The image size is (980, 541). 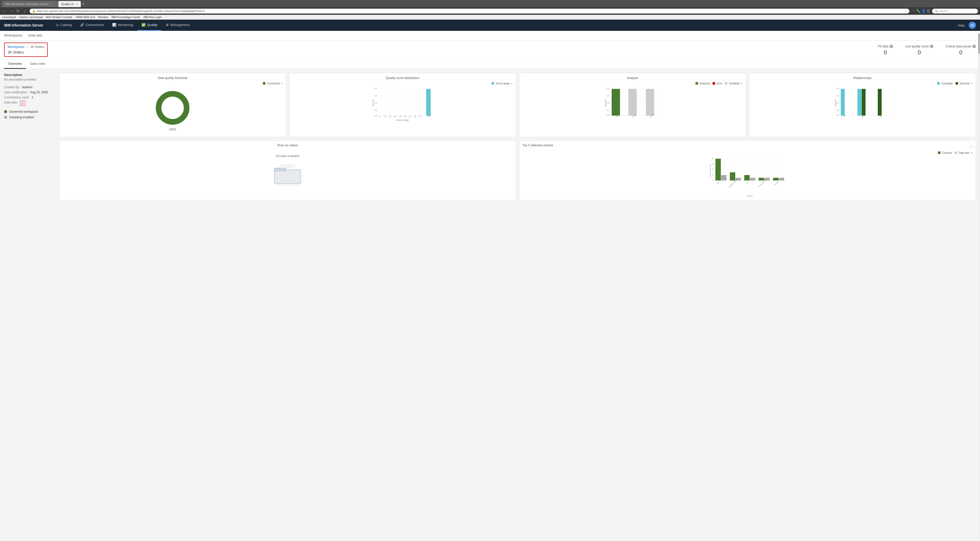 I want to click on breadcrumb-workspaces: Workspaces, so click(x=16, y=47).